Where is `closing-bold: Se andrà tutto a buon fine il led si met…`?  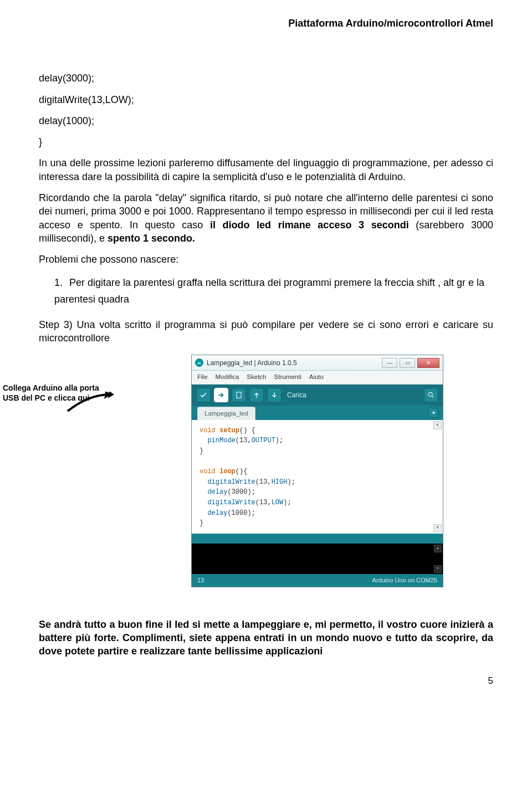 closing-bold: Se andrà tutto a buon fine il led si met… is located at coordinates (266, 638).